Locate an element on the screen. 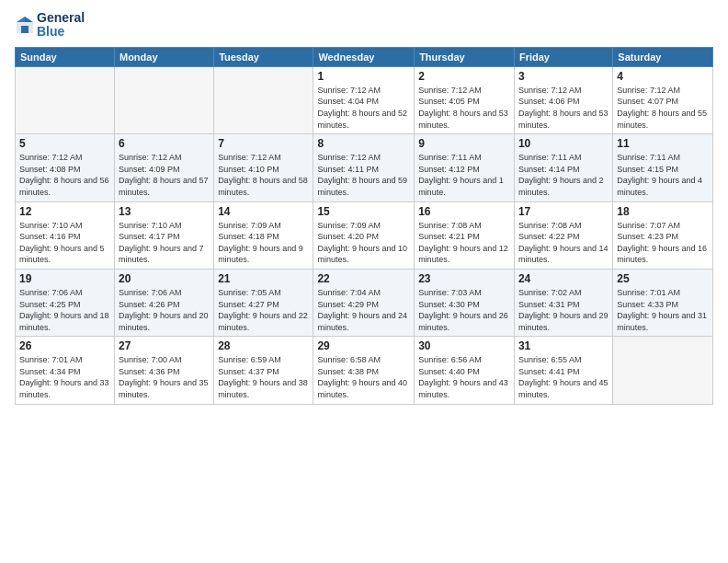  day-info: Sunrise: 7:10 AM Sunset: 4:17 PM Dayligh… is located at coordinates (164, 243).